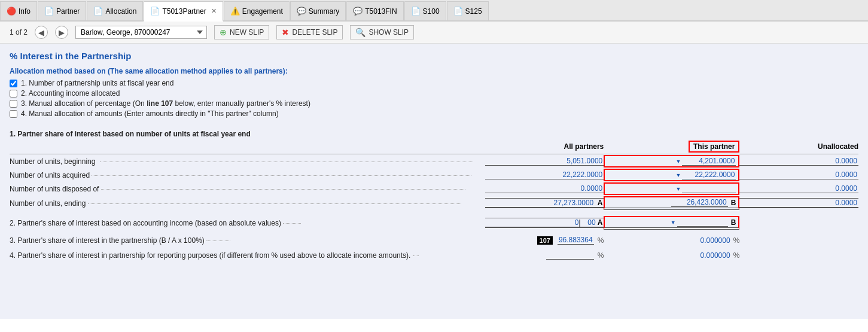 This screenshot has height=332, width=868. What do you see at coordinates (248, 203) in the screenshot?
I see `label-units-ending: Number of units, ending` at bounding box center [248, 203].